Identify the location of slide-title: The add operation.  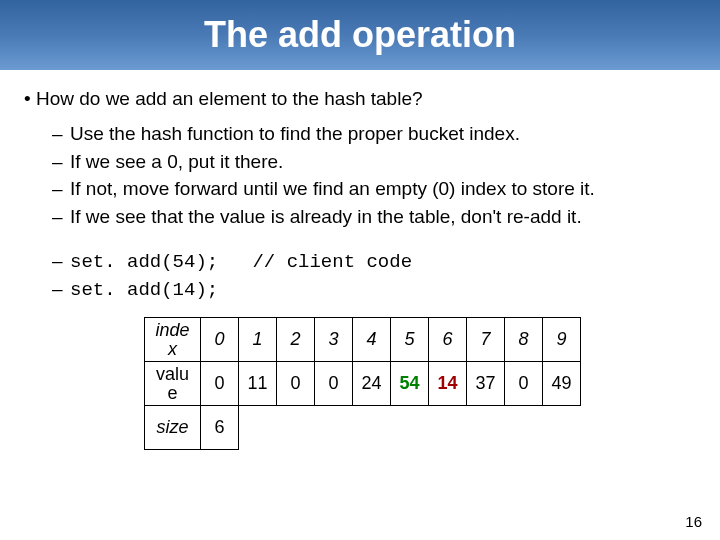
(360, 35).